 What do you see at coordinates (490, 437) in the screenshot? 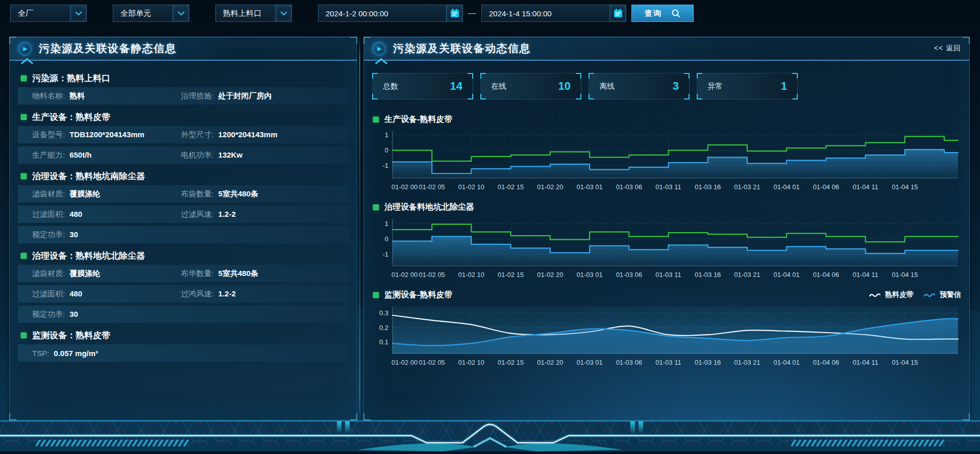
I see `footer-ornament` at bounding box center [490, 437].